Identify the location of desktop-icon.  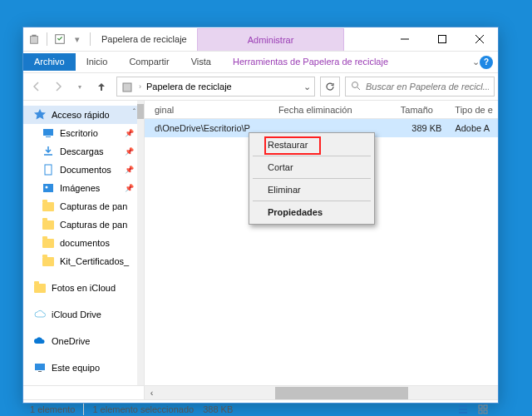
(48, 133).